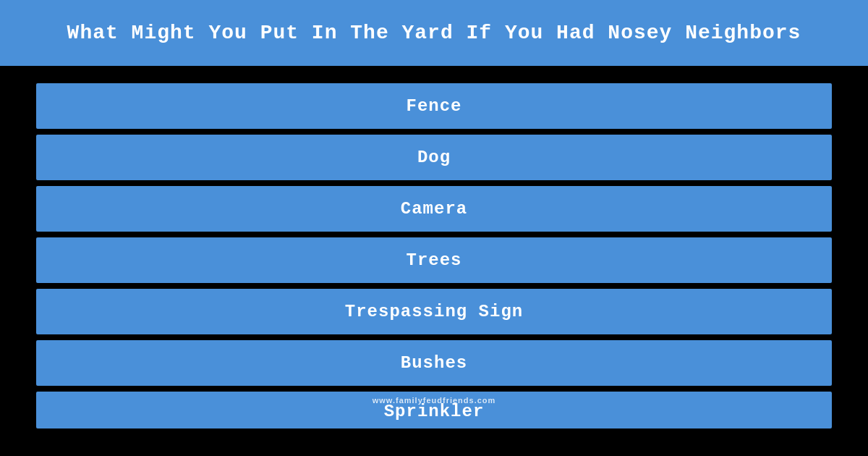 This screenshot has width=868, height=456. I want to click on answer-partial-label: Sprinkler, so click(434, 411).